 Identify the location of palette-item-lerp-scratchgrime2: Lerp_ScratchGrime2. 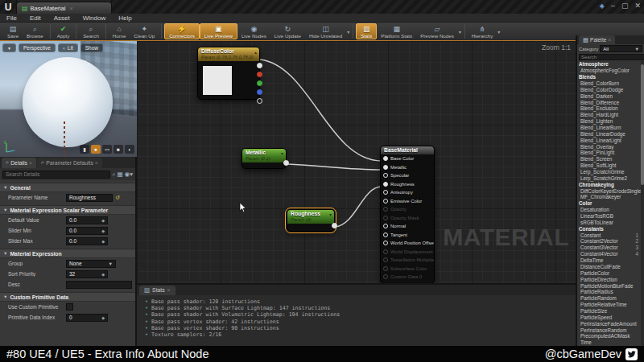
(609, 178).